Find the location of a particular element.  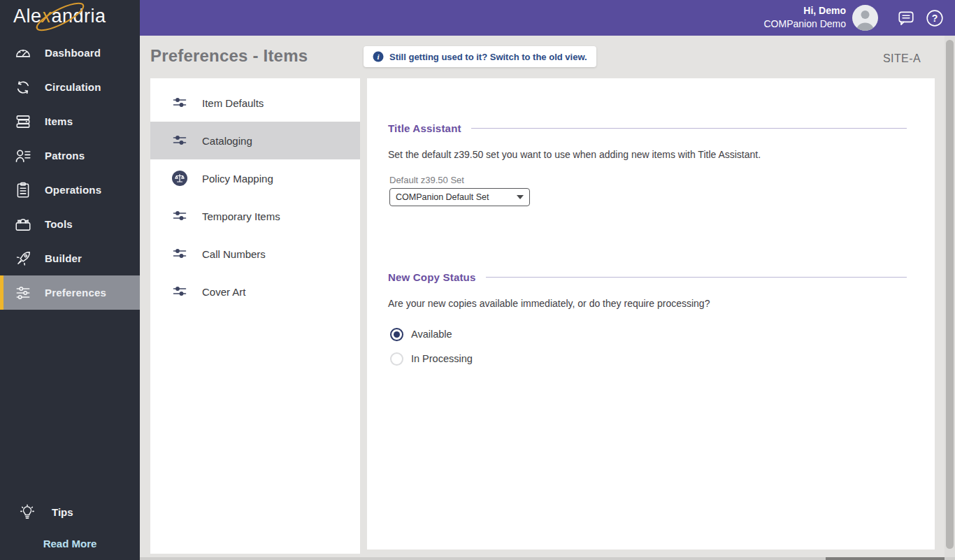

section-description: Are your new copies available immediatel… is located at coordinates (549, 303).